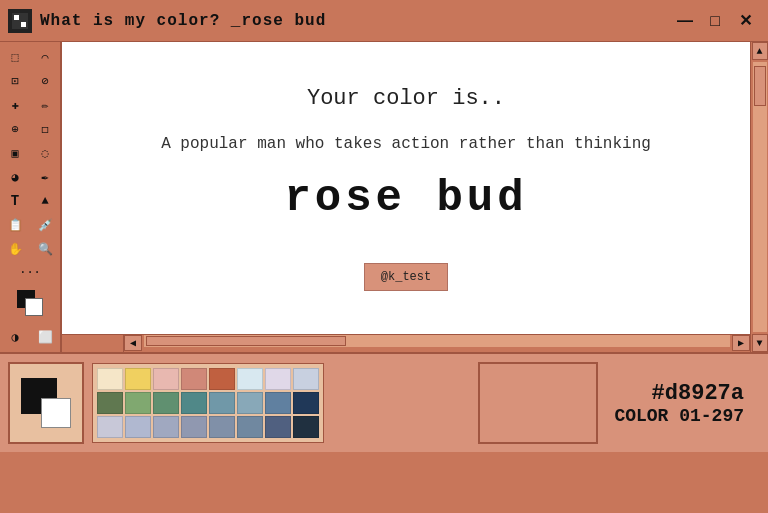 This screenshot has height=513, width=768. Describe the element at coordinates (246, 341) in the screenshot. I see `horizontal-scroll-thumb` at that location.